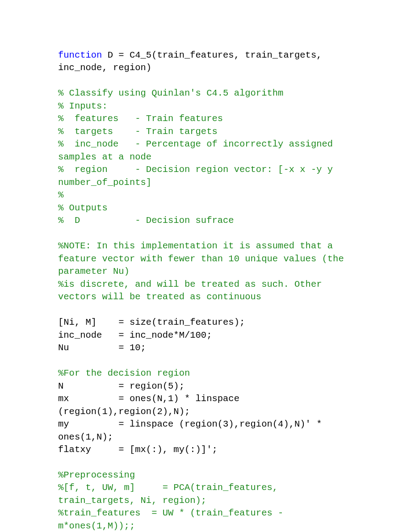 Image resolution: width=411 pixels, height=532 pixels. What do you see at coordinates (135, 335) in the screenshot?
I see `code-segment: inc_node = inc_node*M/100;` at bounding box center [135, 335].